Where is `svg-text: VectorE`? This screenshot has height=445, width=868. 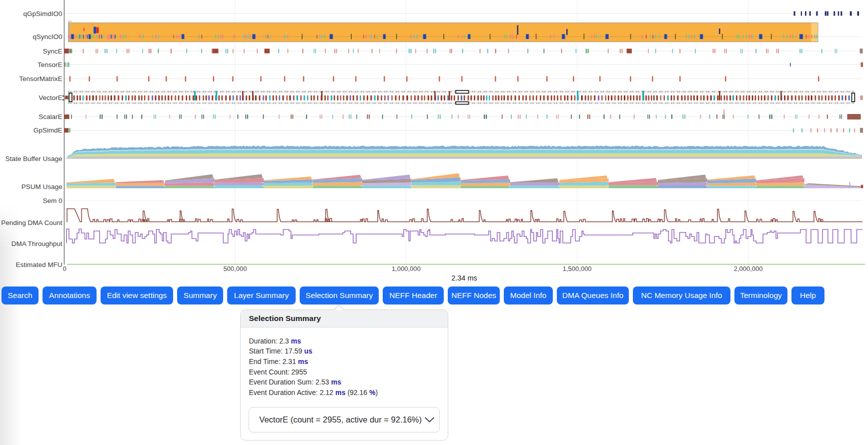
svg-text: VectorE is located at coordinates (50, 98).